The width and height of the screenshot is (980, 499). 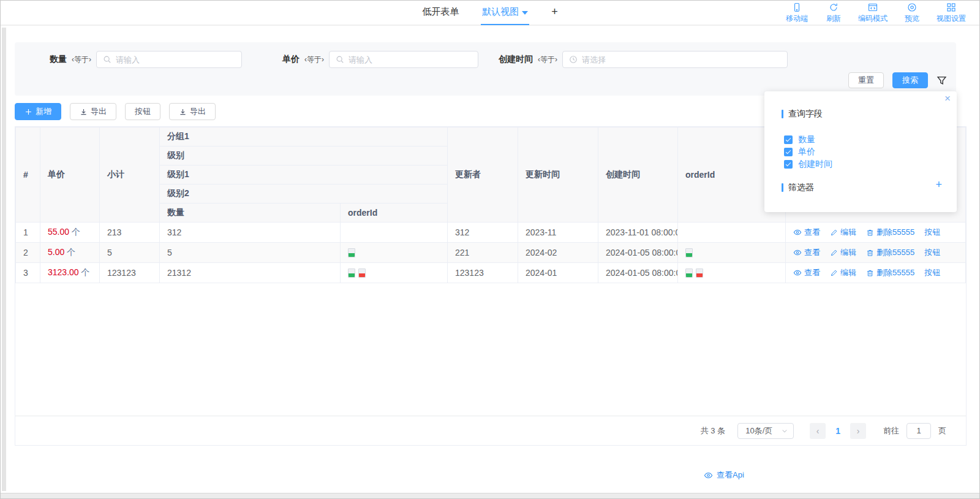 What do you see at coordinates (834, 233) in the screenshot?
I see `pencil-icon` at bounding box center [834, 233].